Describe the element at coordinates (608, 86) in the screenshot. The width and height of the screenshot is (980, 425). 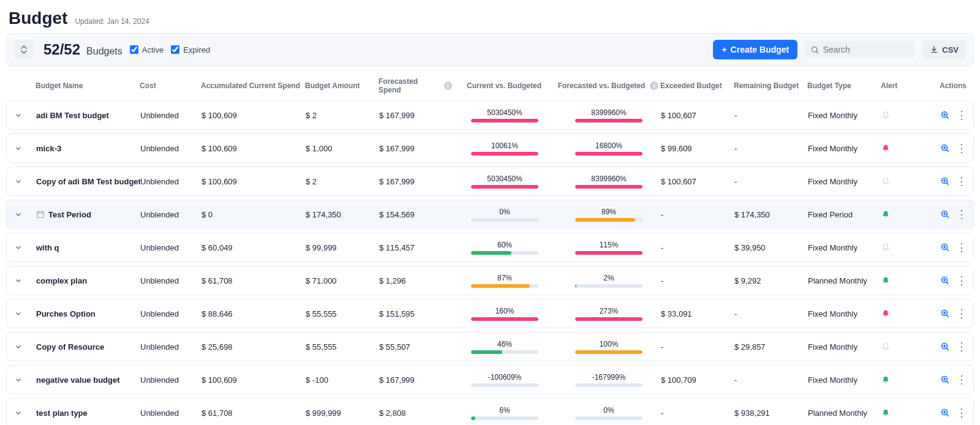
I see `col-forecasted-vs-budgeted: Forecasted vs. Budgetedi` at that location.